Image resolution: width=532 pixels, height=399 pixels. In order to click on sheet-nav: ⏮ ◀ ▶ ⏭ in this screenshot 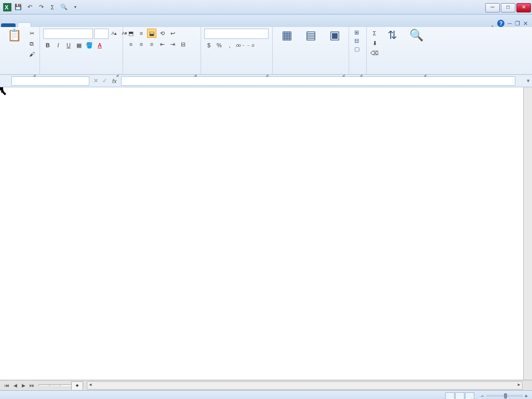, I will do `click(19, 385)`.